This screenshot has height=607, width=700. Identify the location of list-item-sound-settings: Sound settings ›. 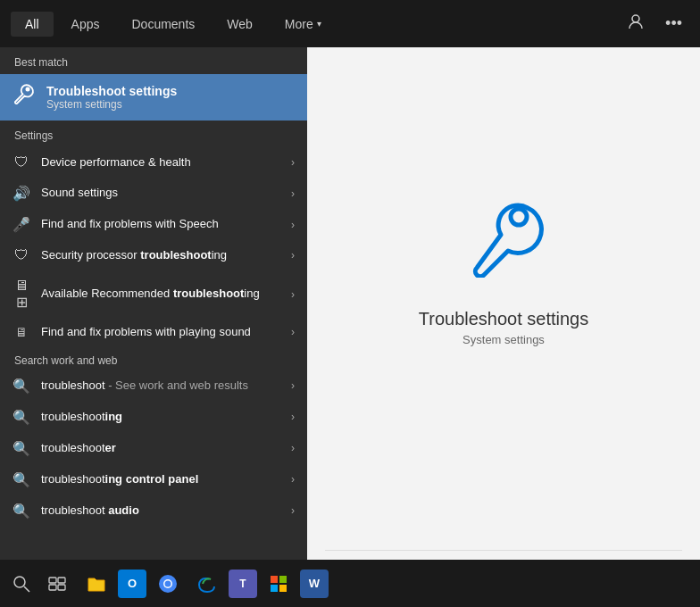
(154, 193).